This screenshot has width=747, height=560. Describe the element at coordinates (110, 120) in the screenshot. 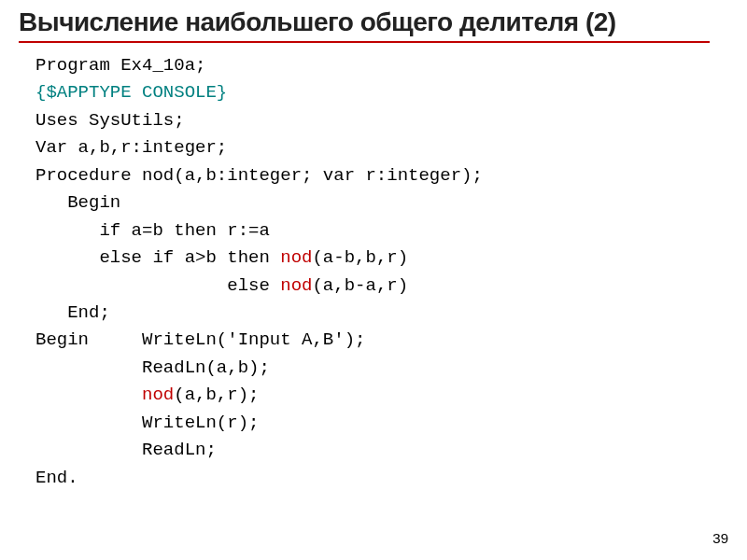

I see `code-line-3: Uses SysUtils;` at that location.